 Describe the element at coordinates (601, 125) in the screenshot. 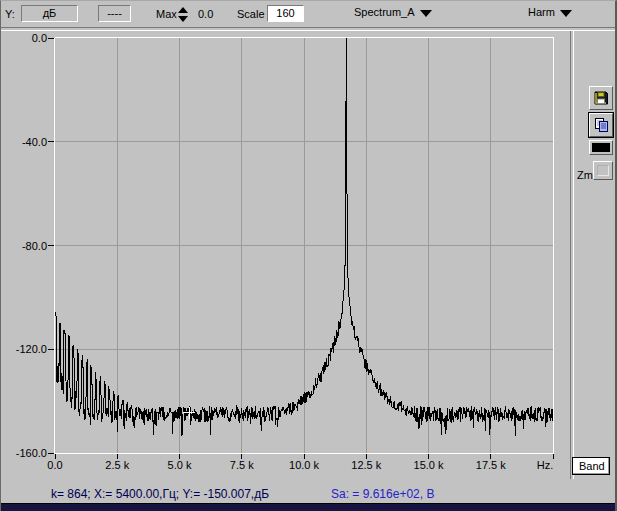

I see `copy-button` at that location.